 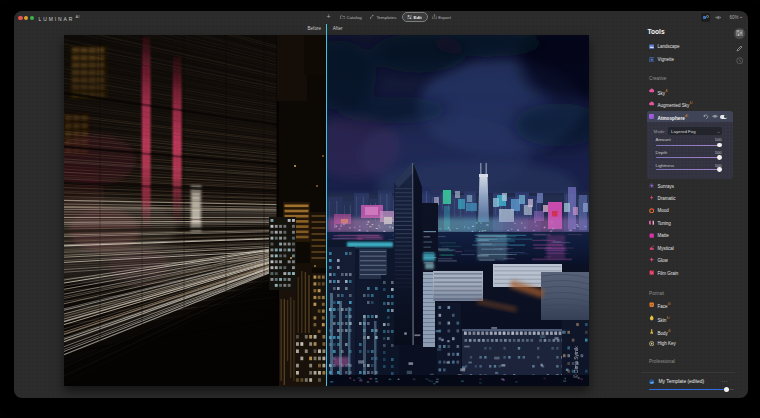 What do you see at coordinates (576, 362) in the screenshot?
I see `svg-text: © Dima Sytnik` at bounding box center [576, 362].